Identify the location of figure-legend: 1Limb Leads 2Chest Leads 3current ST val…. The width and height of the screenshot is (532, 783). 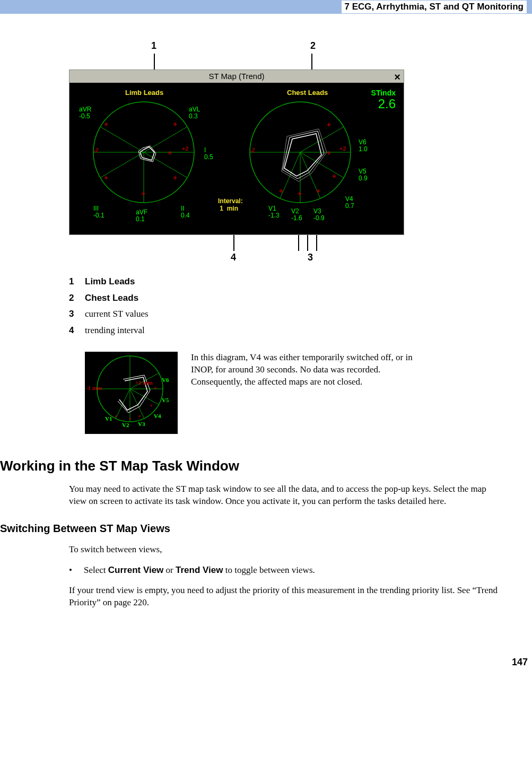
(284, 306).